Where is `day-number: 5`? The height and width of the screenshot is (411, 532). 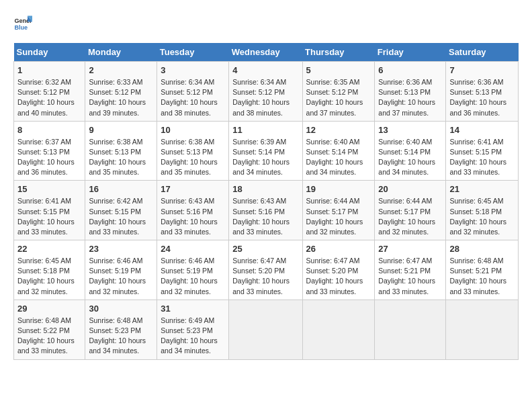 day-number: 5 is located at coordinates (339, 71).